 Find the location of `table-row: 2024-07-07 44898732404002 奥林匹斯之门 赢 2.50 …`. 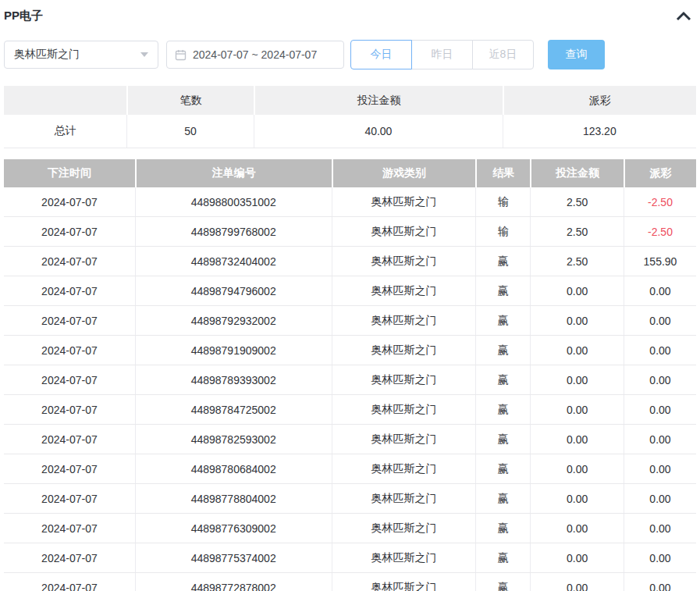

table-row: 2024-07-07 44898732404002 奥林匹斯之门 赢 2.50 … is located at coordinates (350, 262).